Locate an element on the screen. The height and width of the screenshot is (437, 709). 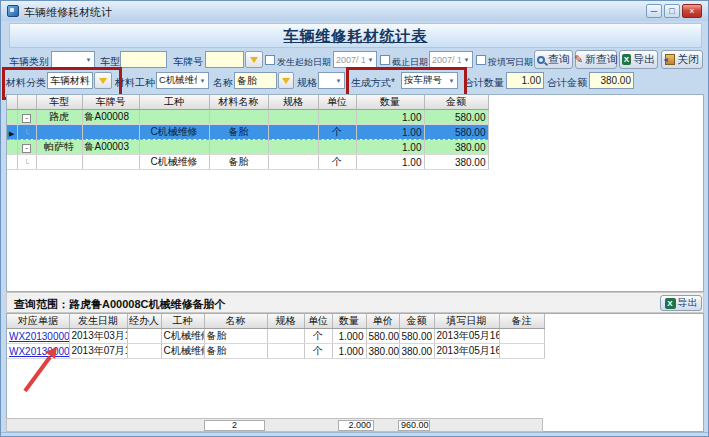
material-name-browse-button is located at coordinates (286, 80).